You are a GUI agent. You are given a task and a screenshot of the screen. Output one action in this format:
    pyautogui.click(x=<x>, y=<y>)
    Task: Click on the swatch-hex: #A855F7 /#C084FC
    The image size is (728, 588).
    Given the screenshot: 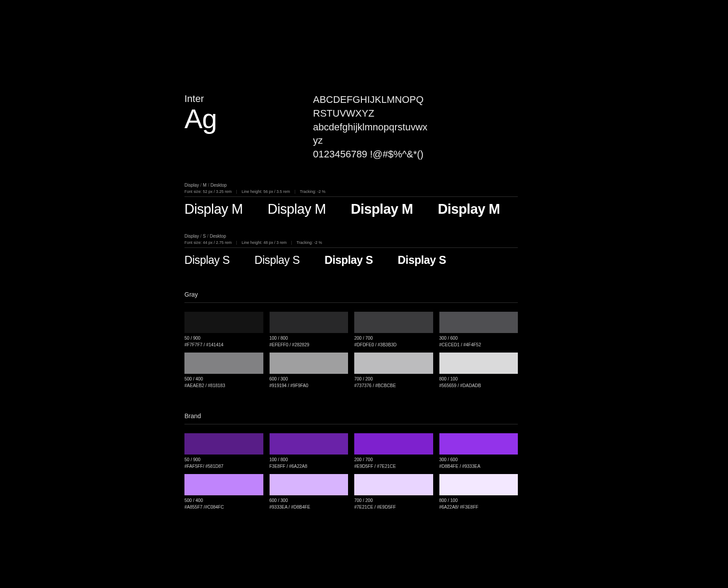 What is the action you would take?
    pyautogui.click(x=224, y=507)
    